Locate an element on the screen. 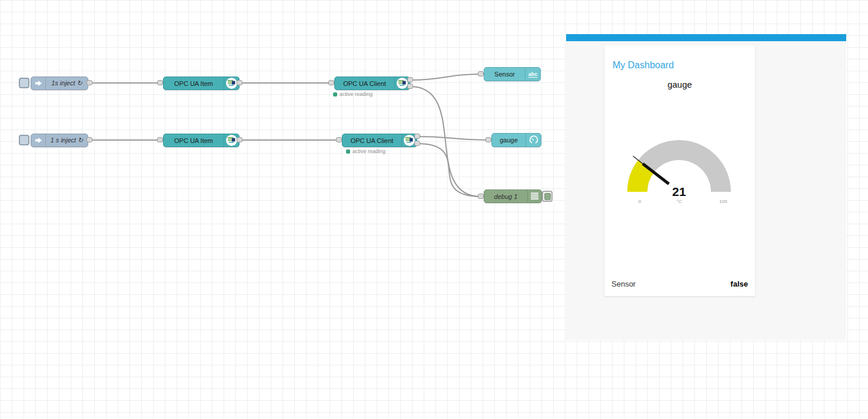 The image size is (868, 419). debug-toggle-state is located at coordinates (547, 197).